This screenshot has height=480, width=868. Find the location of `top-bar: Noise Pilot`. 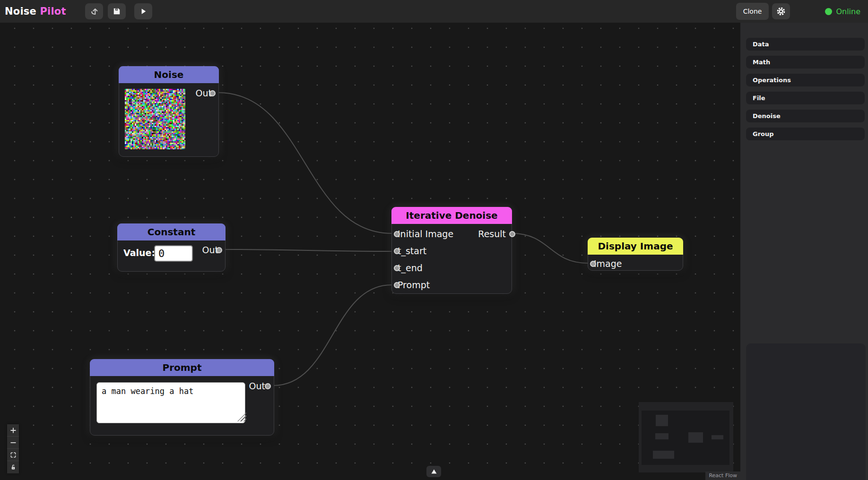

top-bar: Noise Pilot is located at coordinates (434, 11).